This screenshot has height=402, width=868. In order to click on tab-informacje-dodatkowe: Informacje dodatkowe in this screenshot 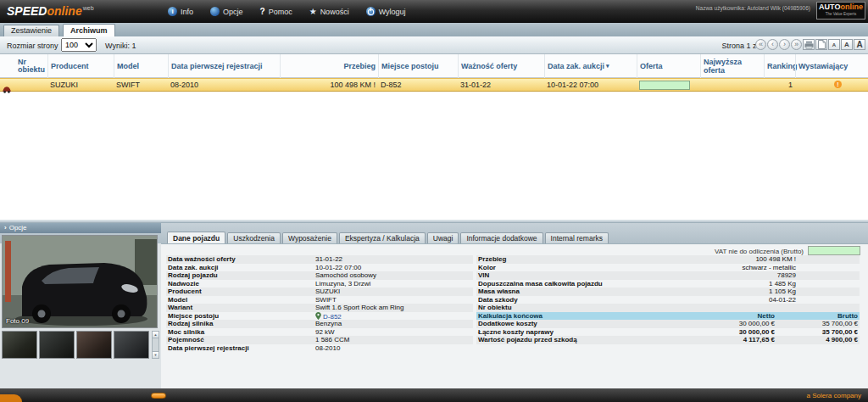, I will do `click(502, 238)`.